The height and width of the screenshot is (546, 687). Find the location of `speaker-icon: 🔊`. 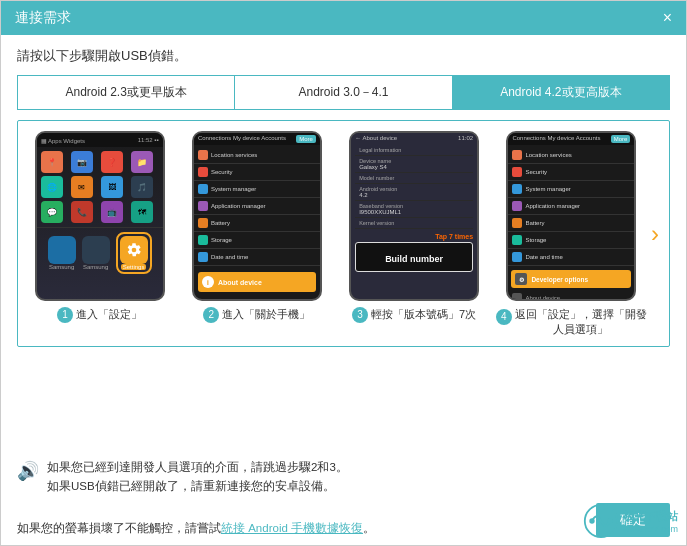

speaker-icon: 🔊 is located at coordinates (28, 471).